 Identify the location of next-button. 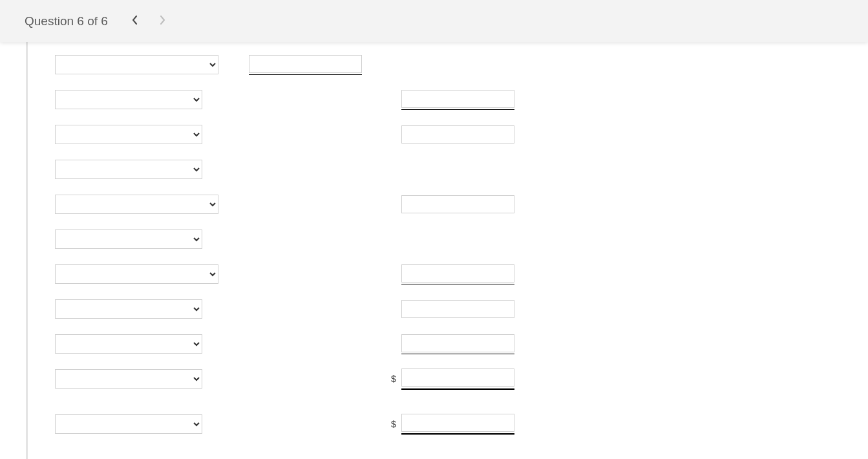
(162, 21).